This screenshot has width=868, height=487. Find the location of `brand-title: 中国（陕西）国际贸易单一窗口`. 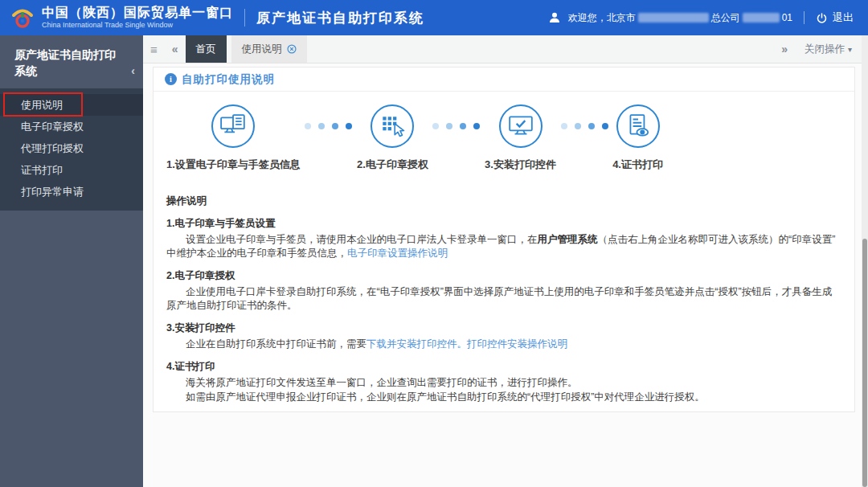

brand-title: 中国（陕西）国际贸易单一窗口 is located at coordinates (137, 13).